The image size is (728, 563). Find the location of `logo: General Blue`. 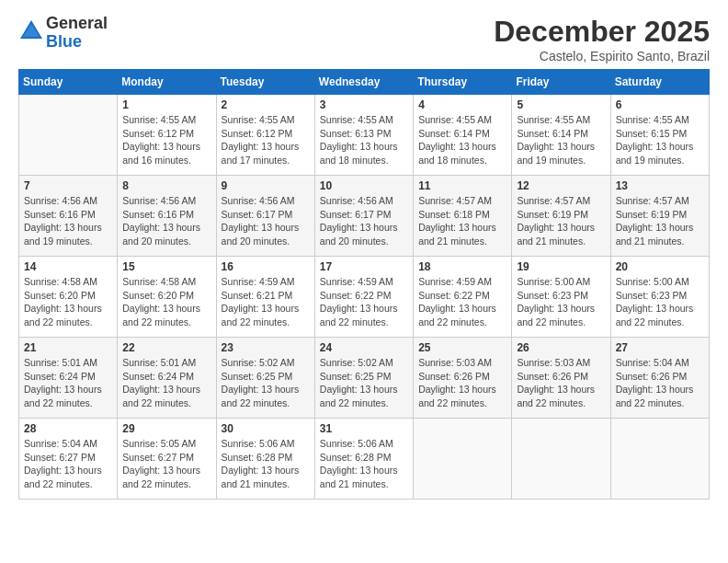

logo: General Blue is located at coordinates (63, 33).